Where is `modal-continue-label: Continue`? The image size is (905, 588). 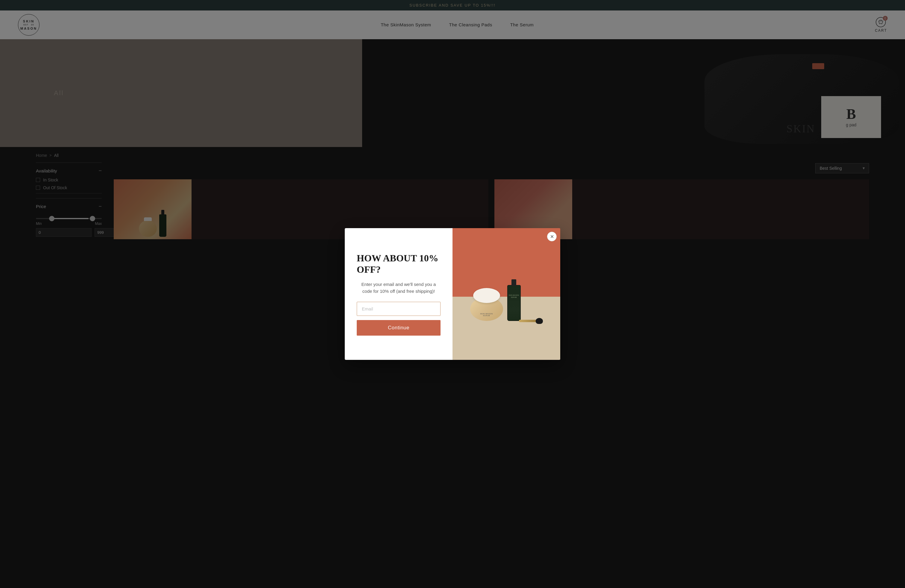 modal-continue-label: Continue is located at coordinates (399, 328).